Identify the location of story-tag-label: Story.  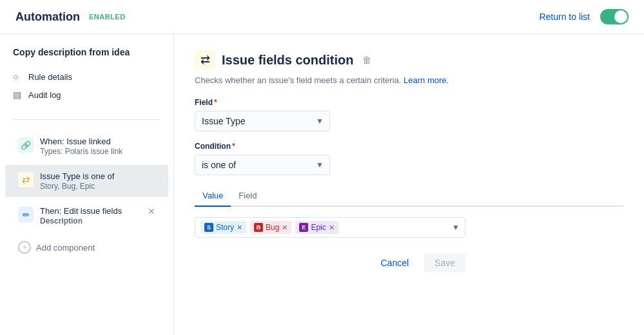
(225, 227).